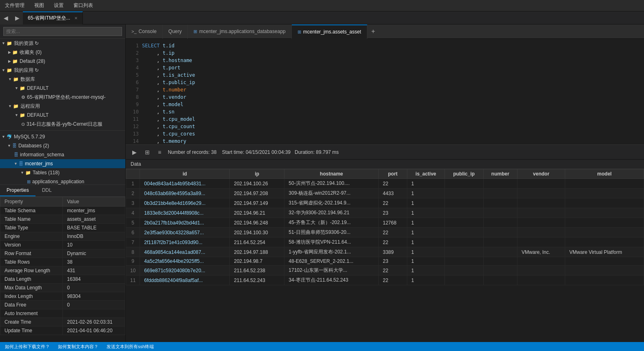 The height and width of the screenshot is (351, 644). Describe the element at coordinates (144, 32) in the screenshot. I see `tab-console: >_ Console` at that location.